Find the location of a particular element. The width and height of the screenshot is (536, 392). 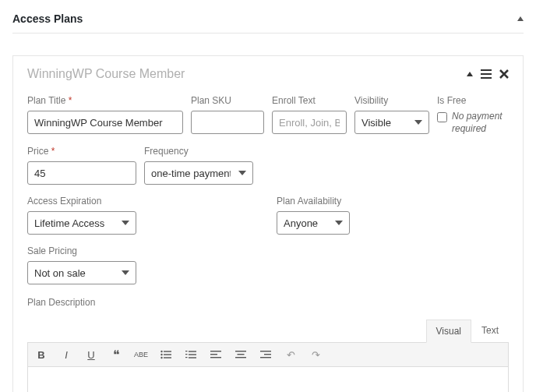

label-plan-sku: Plan SKU is located at coordinates (227, 101).